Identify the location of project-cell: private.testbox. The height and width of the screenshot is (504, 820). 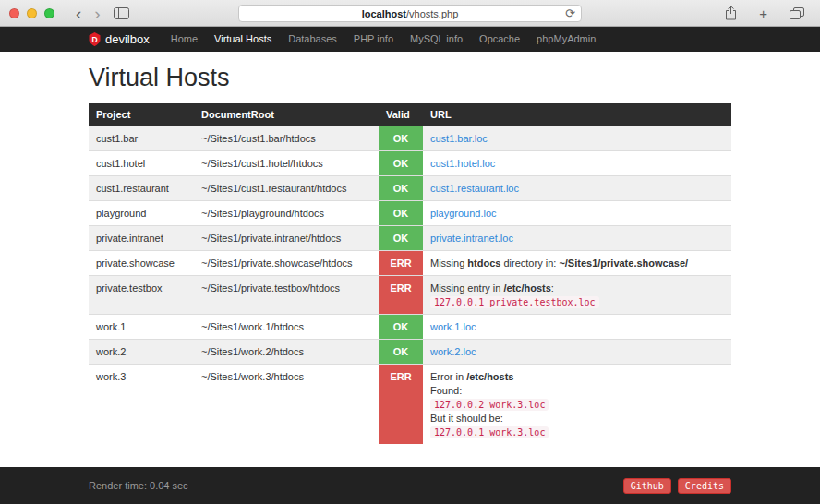
(141, 295).